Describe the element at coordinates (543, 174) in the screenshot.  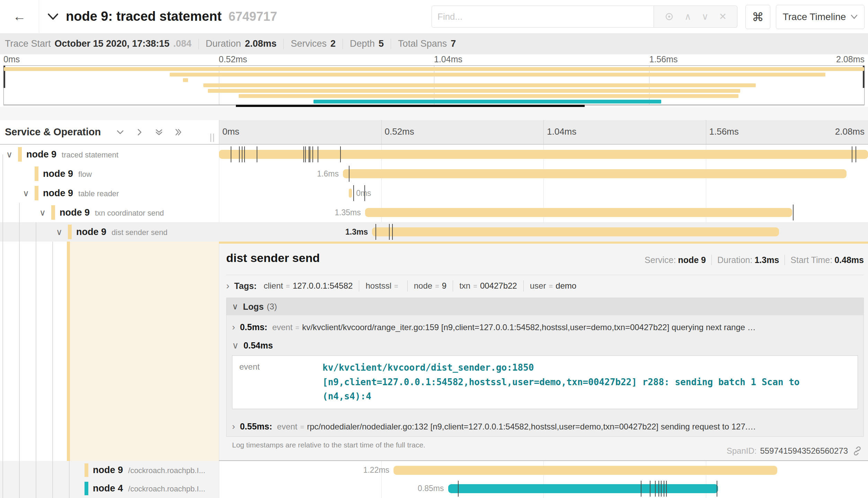
I see `span-row-bar-cell: 1.6ms` at that location.